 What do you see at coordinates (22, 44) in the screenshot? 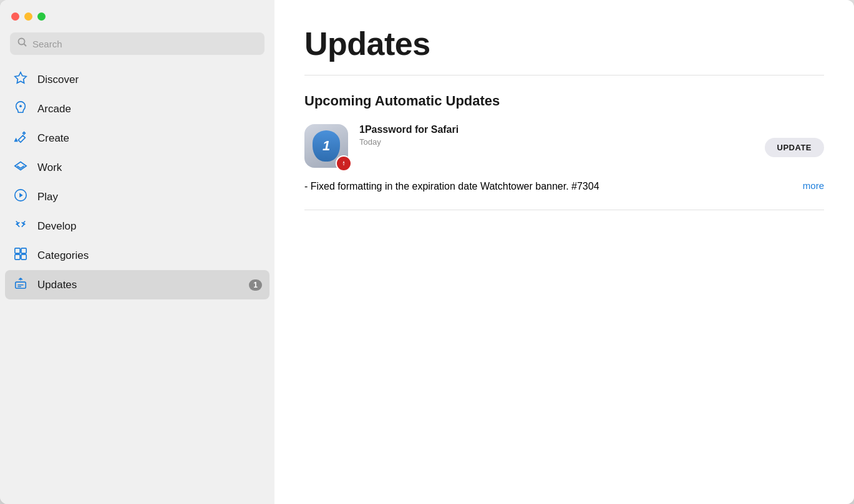
I see `search-icon` at bounding box center [22, 44].